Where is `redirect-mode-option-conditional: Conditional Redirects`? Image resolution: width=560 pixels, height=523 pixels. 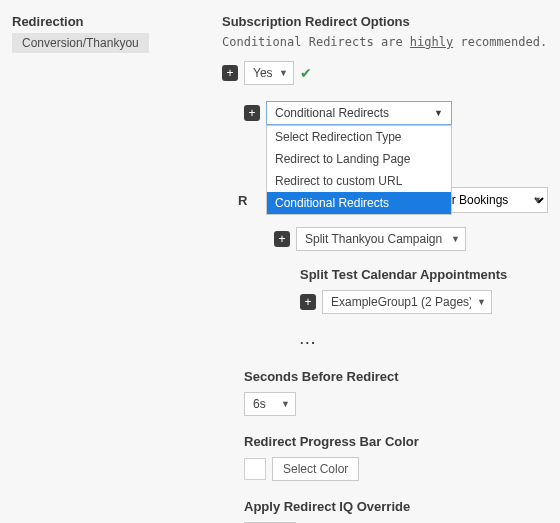 redirect-mode-option-conditional: Conditional Redirects is located at coordinates (359, 203).